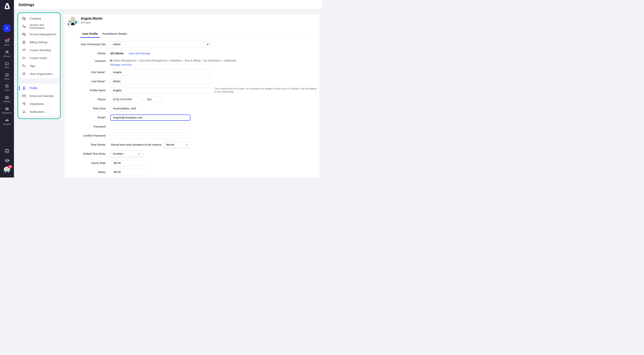 This screenshot has height=355, width=644. I want to click on email-input, so click(150, 118).